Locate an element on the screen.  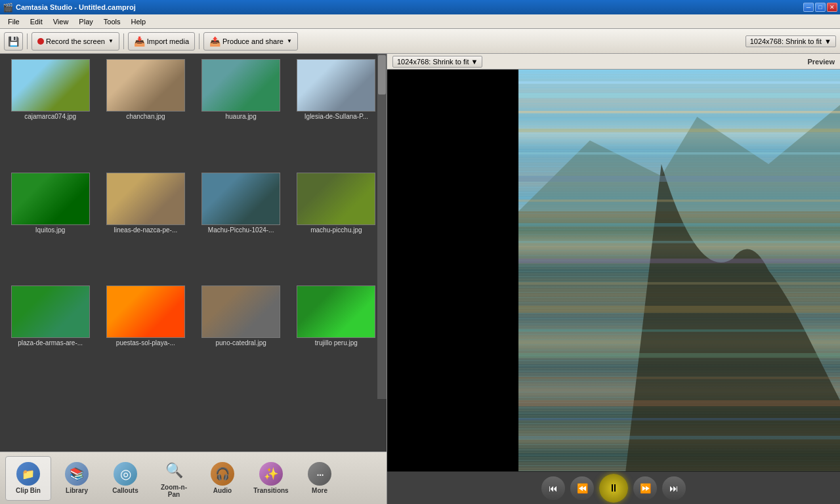
fast-forward-button: ⏩ is located at coordinates (645, 488).